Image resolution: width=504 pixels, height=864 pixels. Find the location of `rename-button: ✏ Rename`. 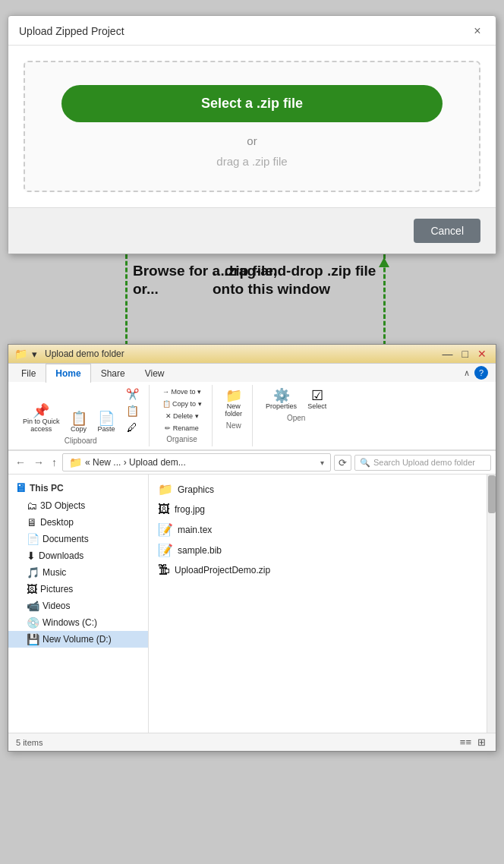

rename-button: ✏ Rename is located at coordinates (182, 428).